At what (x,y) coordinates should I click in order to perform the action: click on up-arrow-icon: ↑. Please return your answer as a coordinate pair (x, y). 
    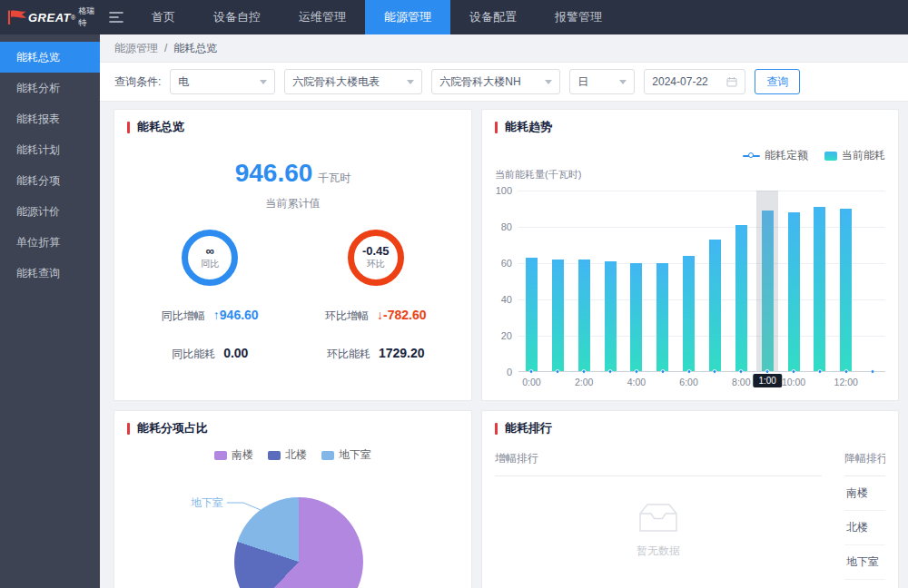
    Looking at the image, I should click on (216, 315).